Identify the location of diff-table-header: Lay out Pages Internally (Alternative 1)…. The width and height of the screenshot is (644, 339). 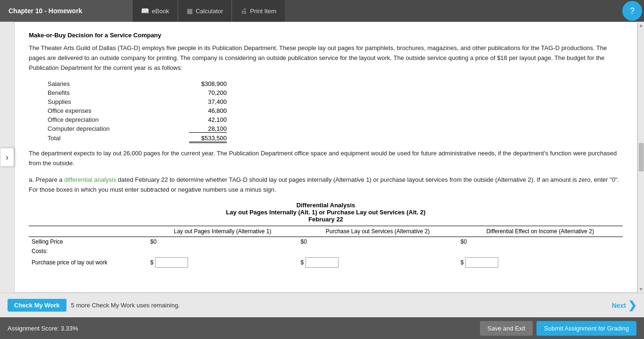
(326, 231).